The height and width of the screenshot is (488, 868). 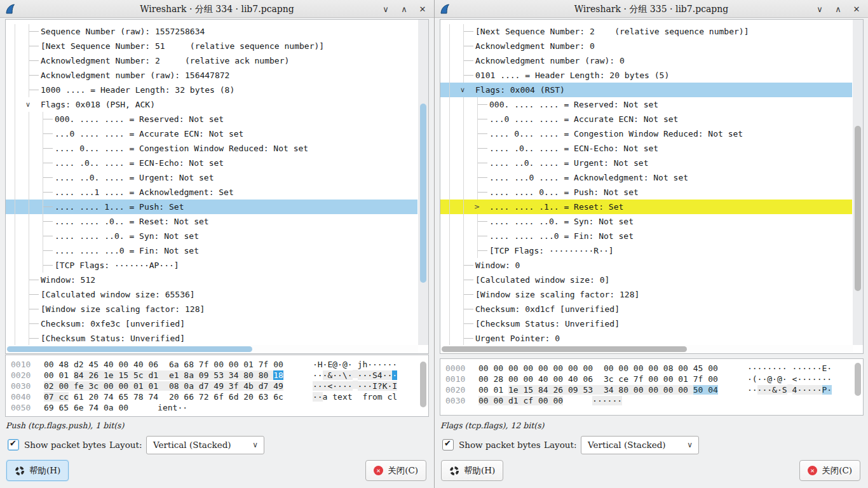 I want to click on hex-byte: 65, so click(x=123, y=396).